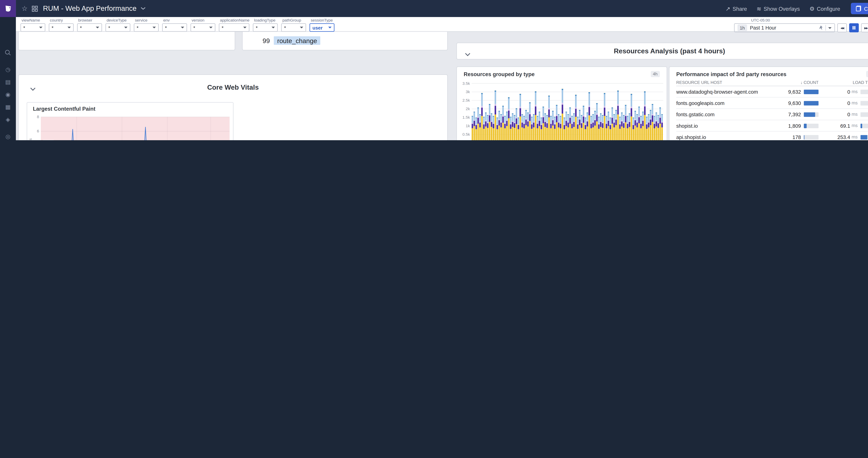 The height and width of the screenshot is (458, 868). What do you see at coordinates (772, 115) in the screenshot?
I see `table-row: fonts.gstatic.com7,3920ms` at bounding box center [772, 115].